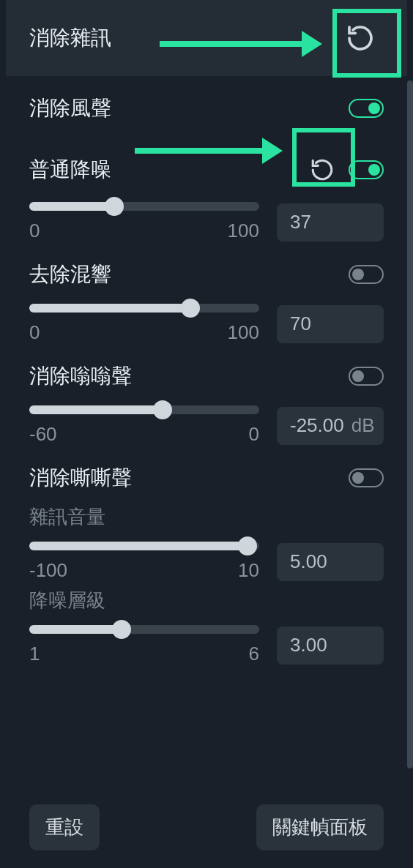  What do you see at coordinates (330, 646) in the screenshot?
I see `hiss-level-value: 3.00` at bounding box center [330, 646].